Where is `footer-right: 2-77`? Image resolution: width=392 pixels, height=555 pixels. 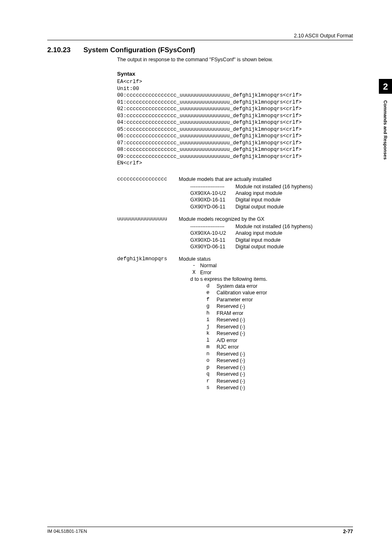
footer-right: 2-77 is located at coordinates (348, 532).